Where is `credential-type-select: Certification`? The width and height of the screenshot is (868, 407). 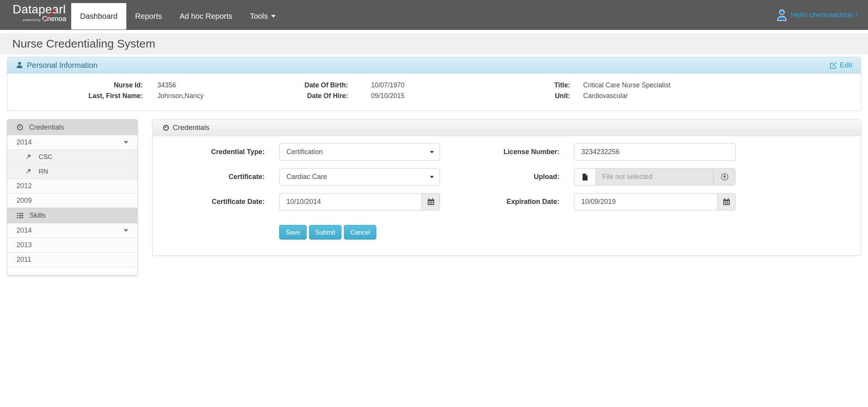 credential-type-select: Certification is located at coordinates (360, 152).